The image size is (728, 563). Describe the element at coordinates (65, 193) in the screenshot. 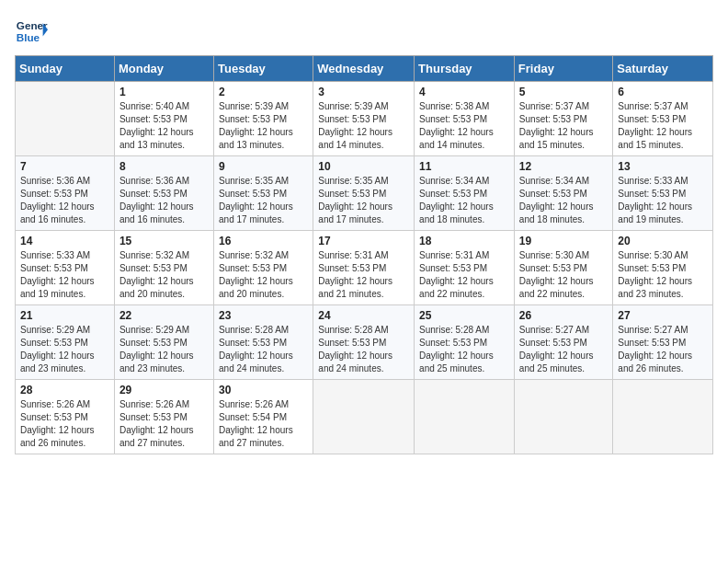

I see `calendar-cell: 7Sunrise: 5:36 AM Sunset: 5:53 PM Daylig…` at that location.